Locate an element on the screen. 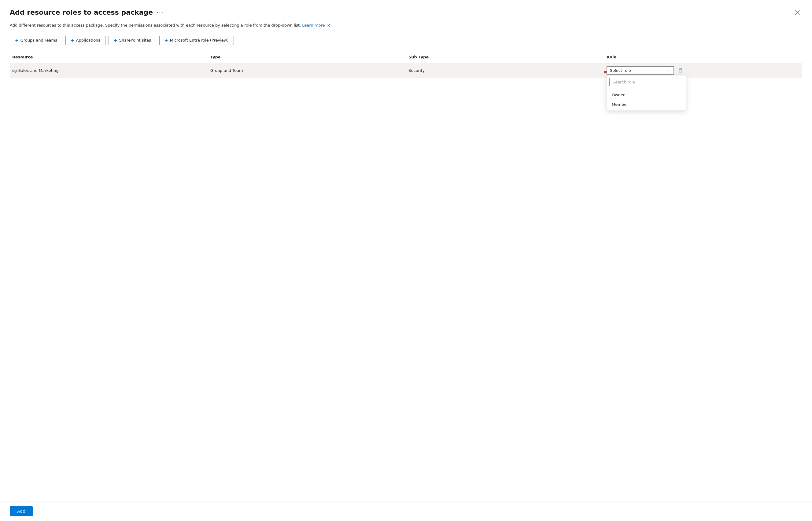  panel-footer: Add is located at coordinates (406, 511).